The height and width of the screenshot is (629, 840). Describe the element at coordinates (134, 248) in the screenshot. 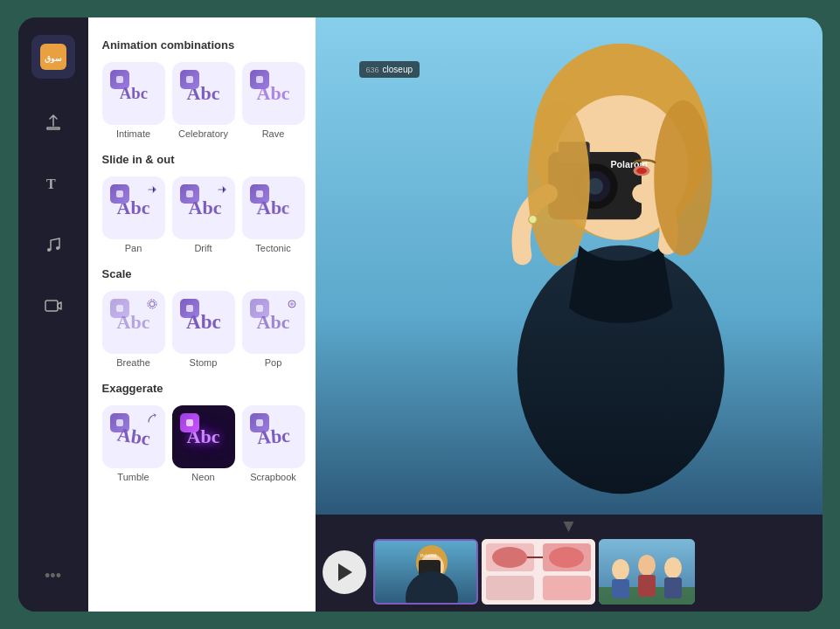

I see `anim-label-pan: Pan` at that location.